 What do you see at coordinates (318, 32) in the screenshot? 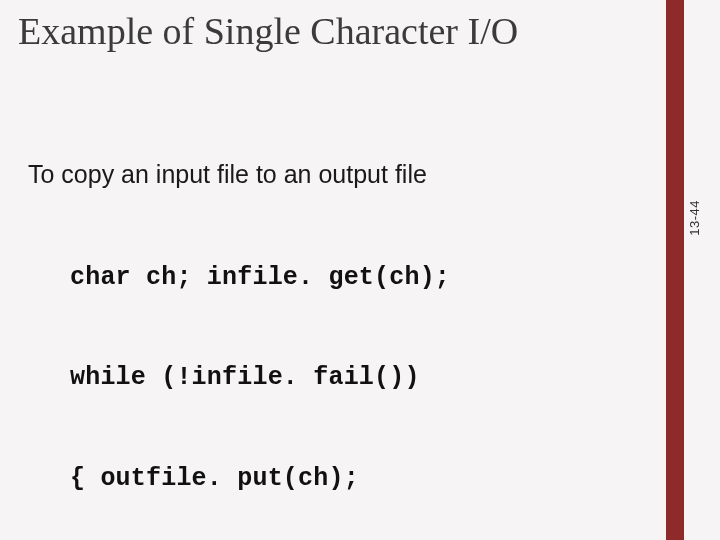
I see `slide-title: Example of Single Character I/O` at bounding box center [318, 32].